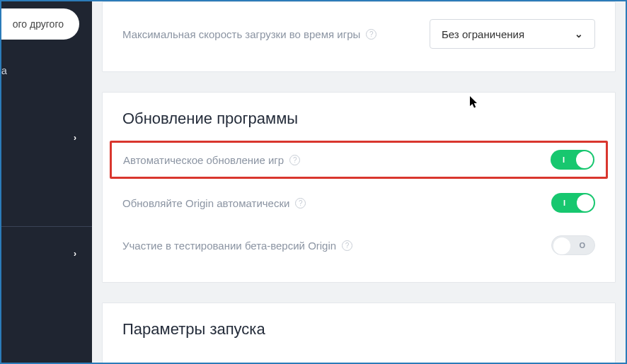  I want to click on beta-participation-toggle: O, so click(573, 245).